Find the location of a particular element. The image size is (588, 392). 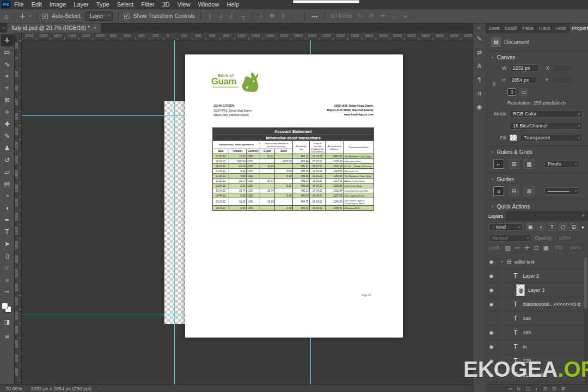

quick-selection-tool: ⌖ is located at coordinates (8, 76).